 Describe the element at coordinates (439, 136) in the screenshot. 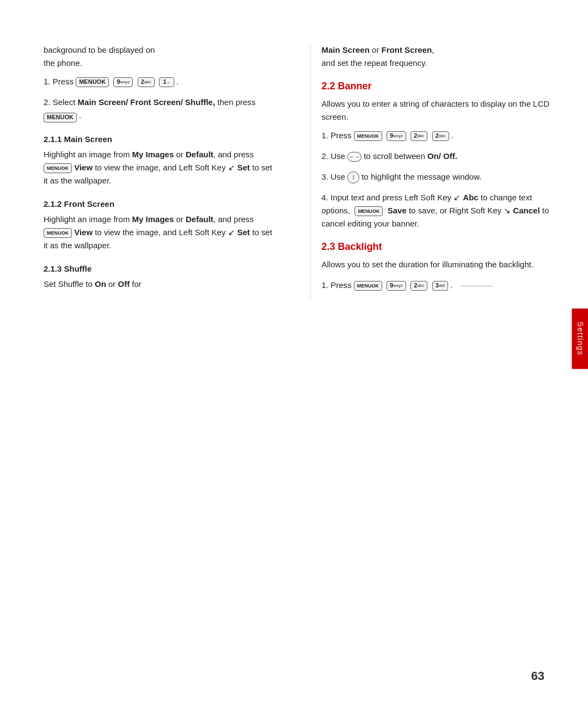

I see `right-step-1: 1. Press MENUOK 9 wxyz 2 abc 2 abc .` at that location.